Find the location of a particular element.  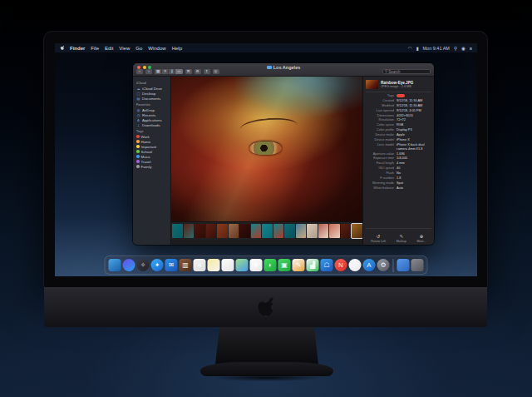

sidebar-tag-label: School is located at coordinates (146, 151).